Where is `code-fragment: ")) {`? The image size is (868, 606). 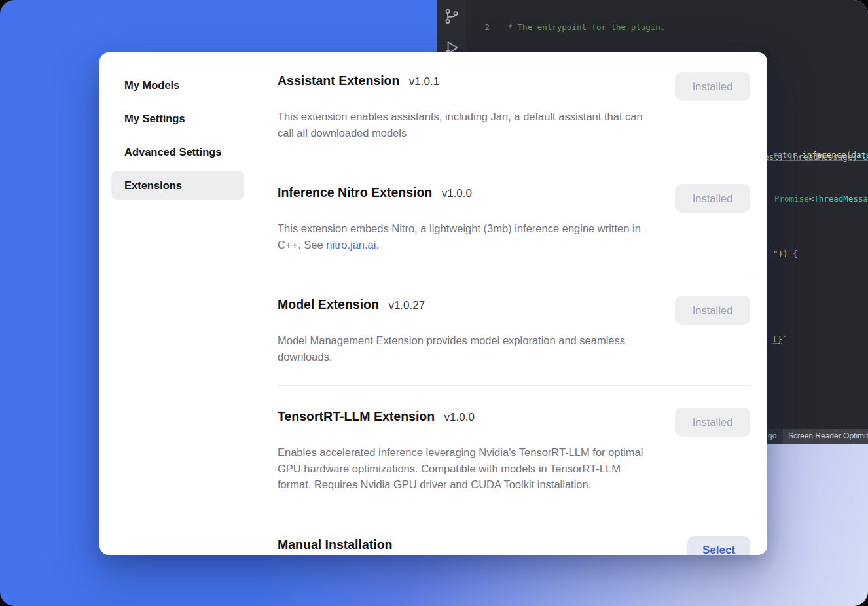 code-fragment: ")) { is located at coordinates (786, 254).